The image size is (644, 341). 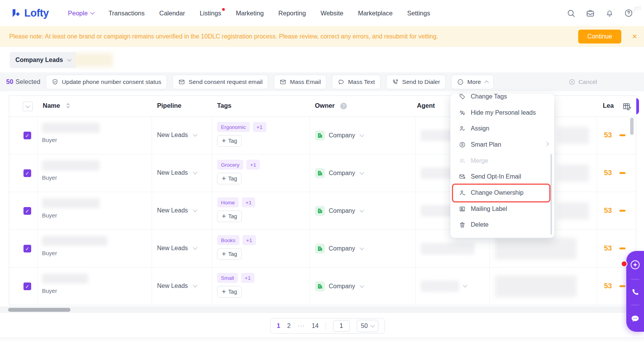 I want to click on bell-icon, so click(x=610, y=13).